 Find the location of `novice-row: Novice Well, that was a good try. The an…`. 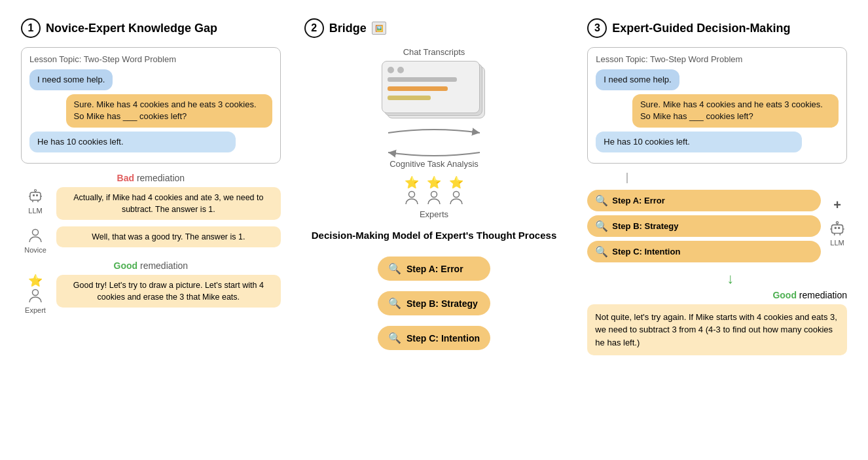

novice-row: Novice Well, that was a good try. The an… is located at coordinates (151, 240).